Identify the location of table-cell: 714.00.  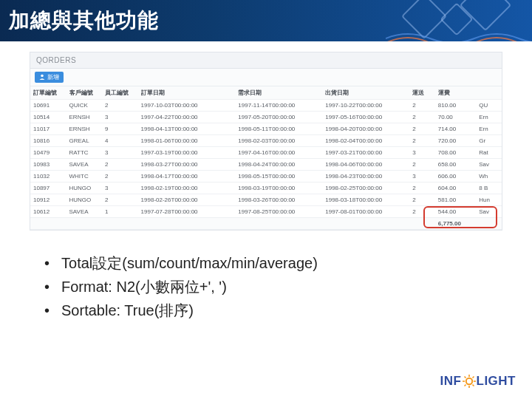
(455, 129).